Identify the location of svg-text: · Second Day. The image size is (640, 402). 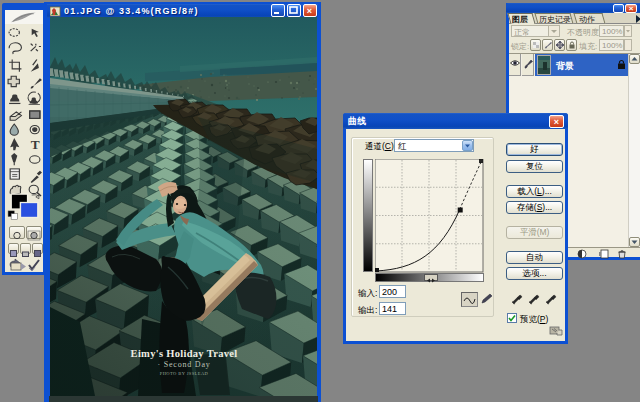
(184, 364).